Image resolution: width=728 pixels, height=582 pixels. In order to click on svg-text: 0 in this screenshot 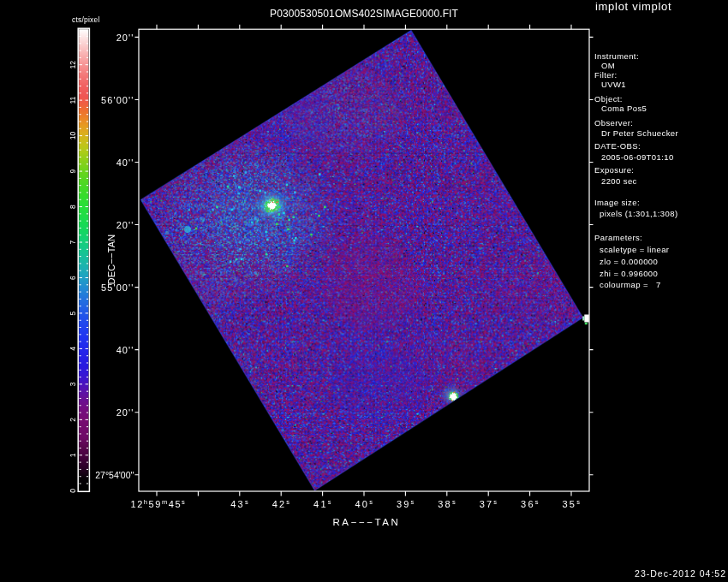, I will do `click(73, 491)`.